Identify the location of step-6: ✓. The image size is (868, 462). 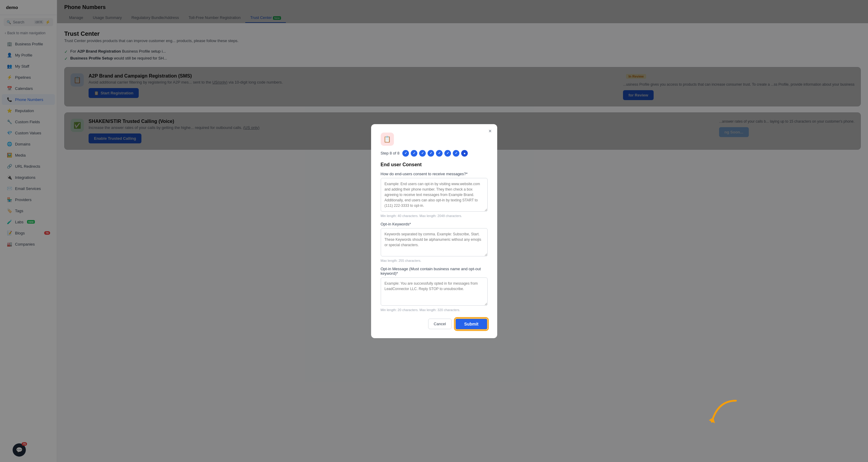
(447, 153).